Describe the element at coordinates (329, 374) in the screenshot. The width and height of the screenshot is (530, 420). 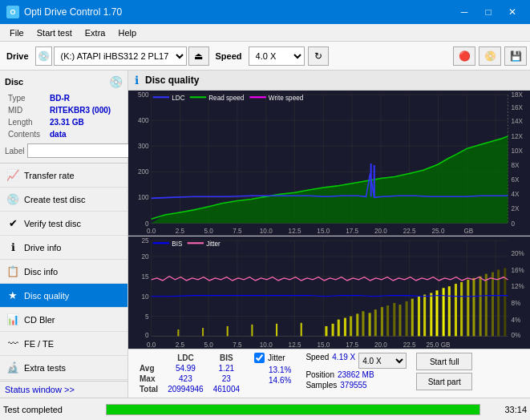
I see `stats-panel: LDC BIS Avg 54.99 1.21 Max 423 23` at that location.